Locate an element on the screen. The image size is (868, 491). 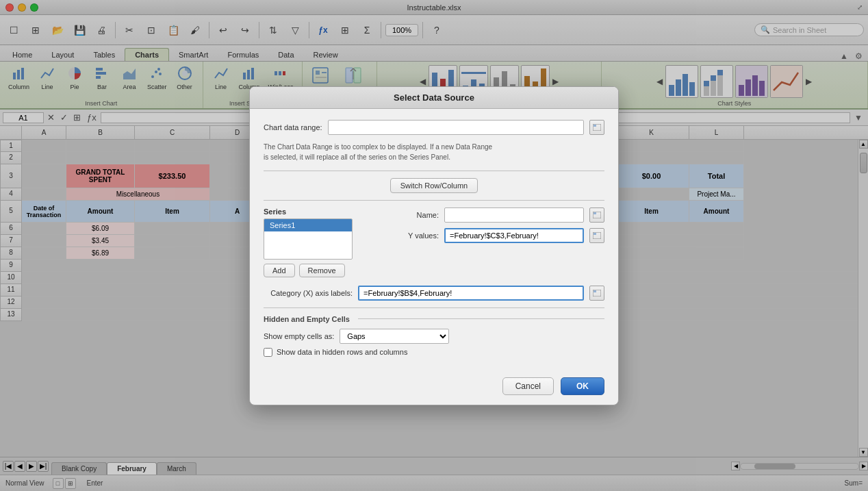
series-list: Series1 is located at coordinates (308, 239).